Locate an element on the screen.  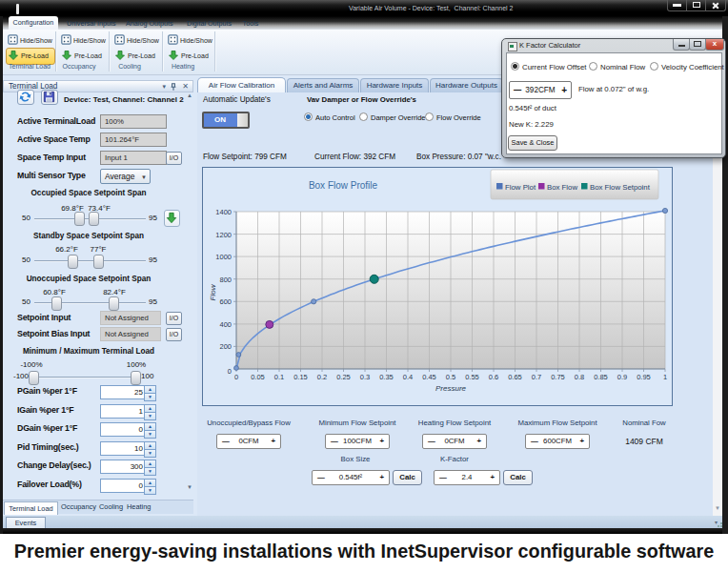
svg-text: Flow Plot is located at coordinates (520, 187).